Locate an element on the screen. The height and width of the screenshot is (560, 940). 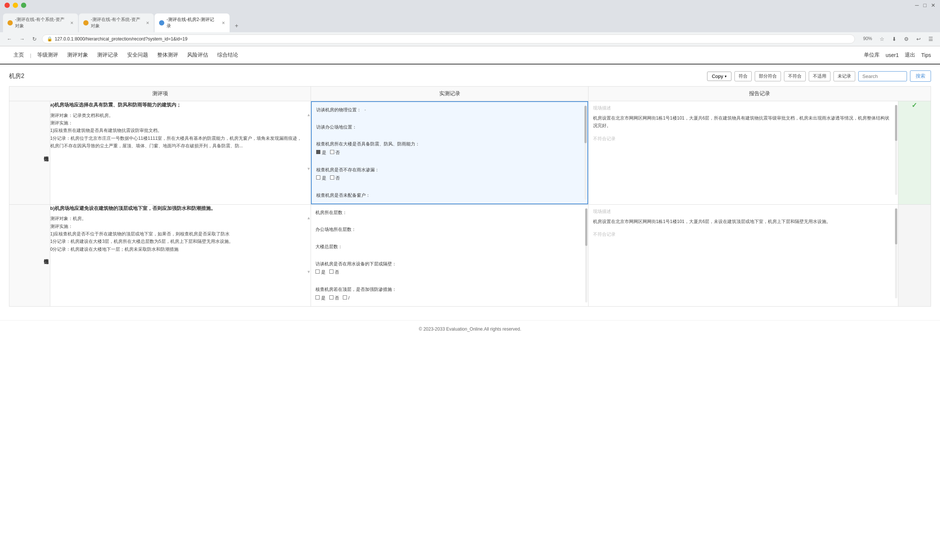
checkbox-top-yes is located at coordinates (318, 297).